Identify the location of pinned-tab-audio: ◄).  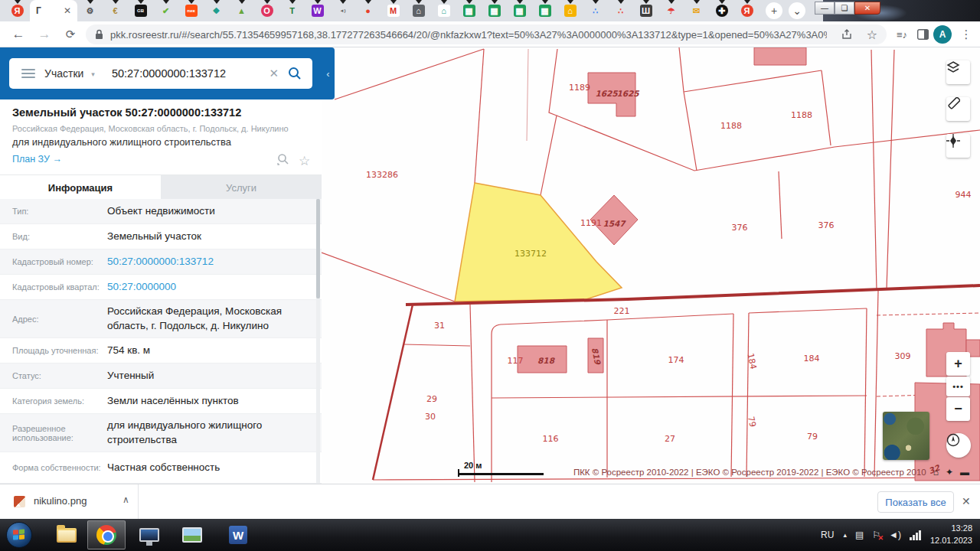
(343, 11).